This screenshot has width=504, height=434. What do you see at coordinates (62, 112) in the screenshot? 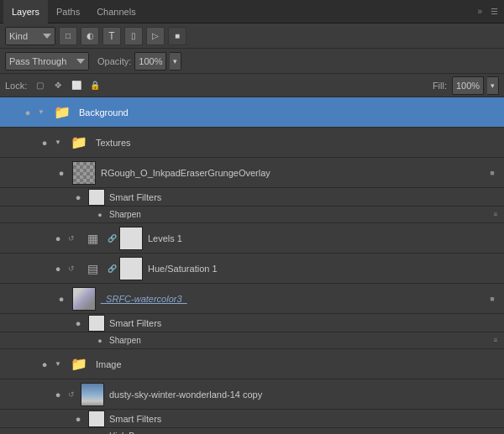
I see `thumb-background: 📁` at bounding box center [62, 112].